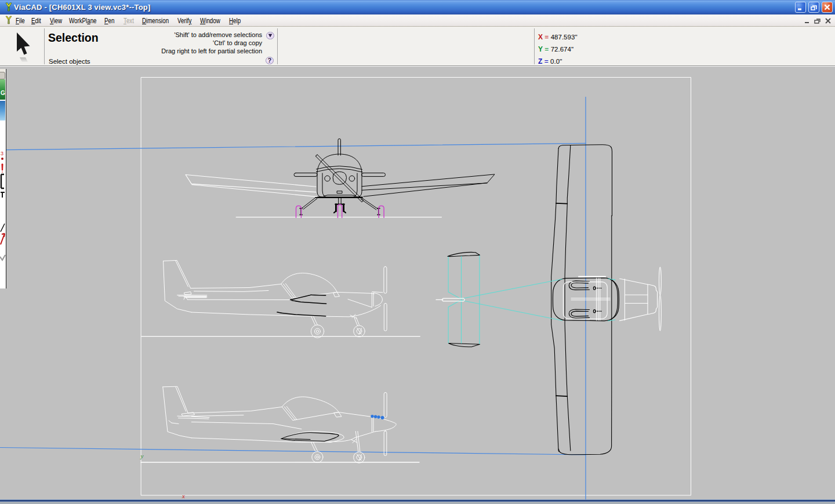 The image size is (835, 504). I want to click on svg-text: 3, so click(2, 154).